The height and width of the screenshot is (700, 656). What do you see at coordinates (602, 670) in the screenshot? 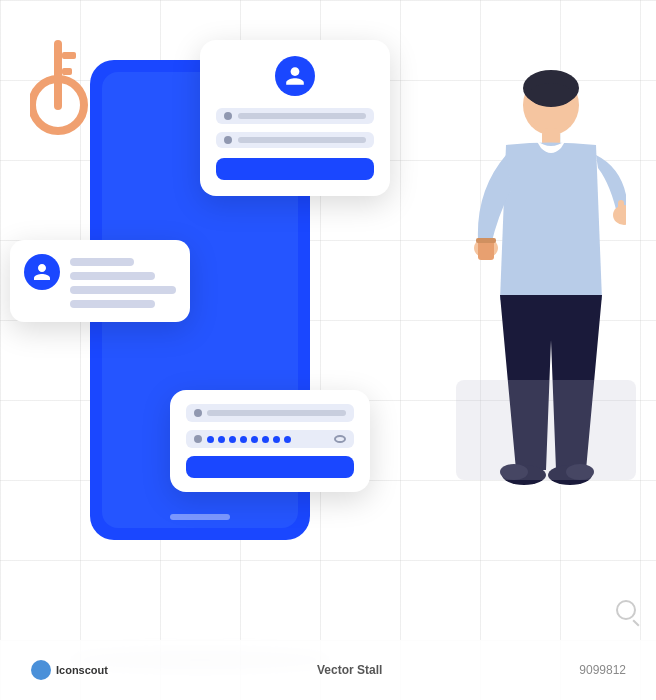
I see `asset-id: 9099812` at bounding box center [602, 670].